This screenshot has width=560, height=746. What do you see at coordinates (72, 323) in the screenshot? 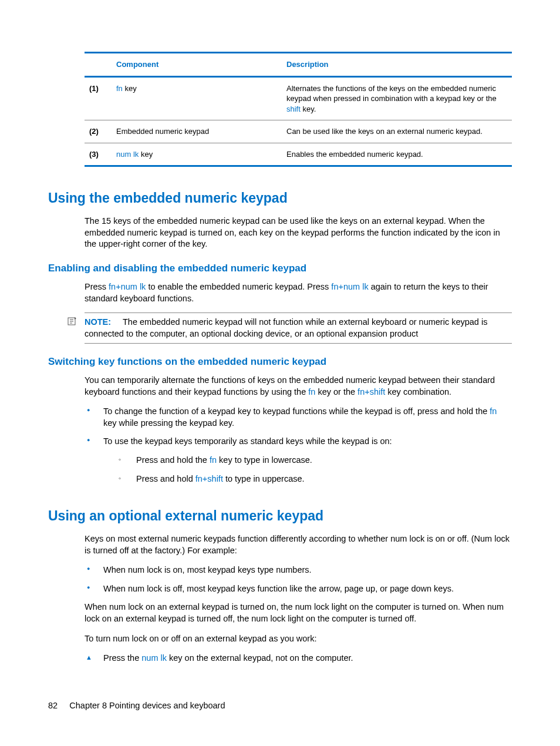
I see `note-icon` at bounding box center [72, 323].